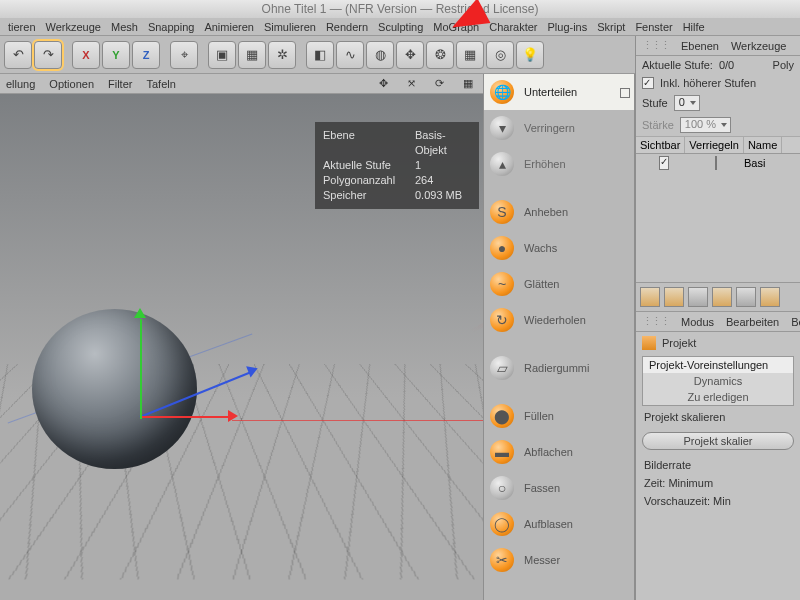 The image size is (800, 600). I want to click on tab-be: Be, so click(796, 322).